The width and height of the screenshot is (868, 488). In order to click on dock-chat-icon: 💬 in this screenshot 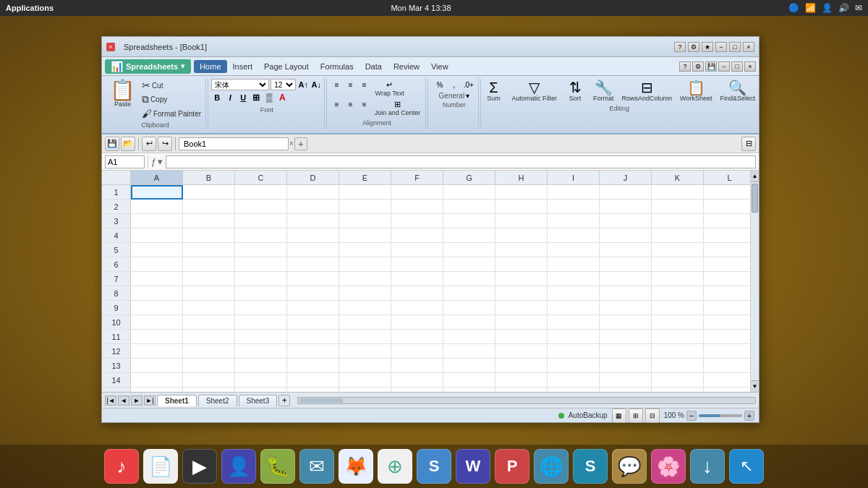, I will do `click(629, 466)`.